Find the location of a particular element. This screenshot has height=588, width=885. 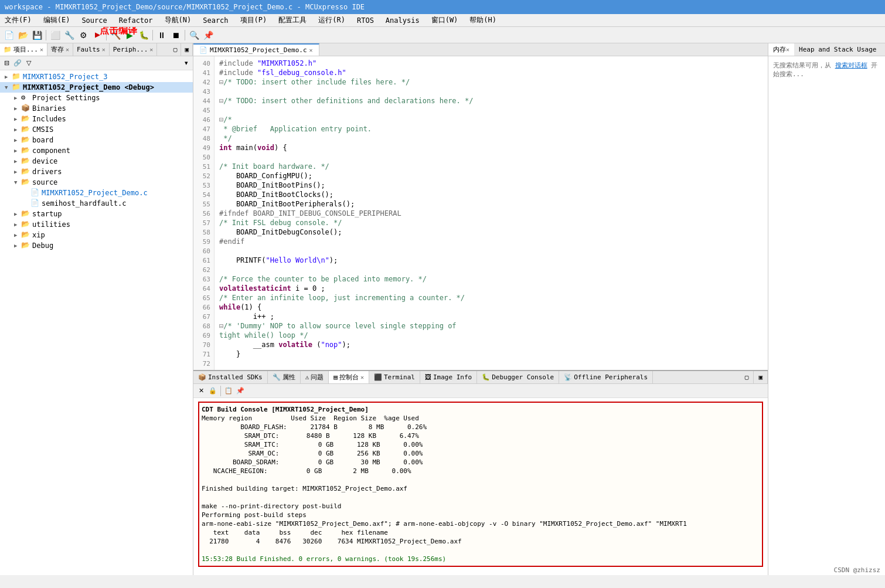

filter-button: ▽ is located at coordinates (29, 63).